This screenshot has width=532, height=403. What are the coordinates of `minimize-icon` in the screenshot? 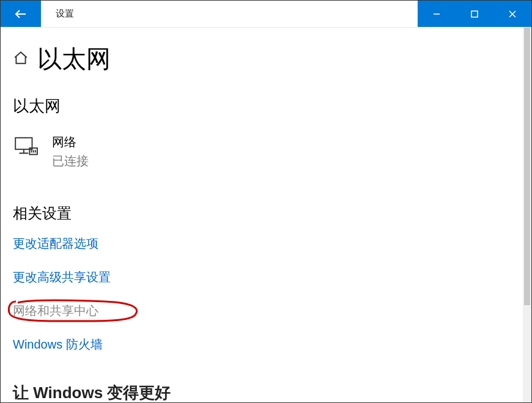 It's located at (437, 14).